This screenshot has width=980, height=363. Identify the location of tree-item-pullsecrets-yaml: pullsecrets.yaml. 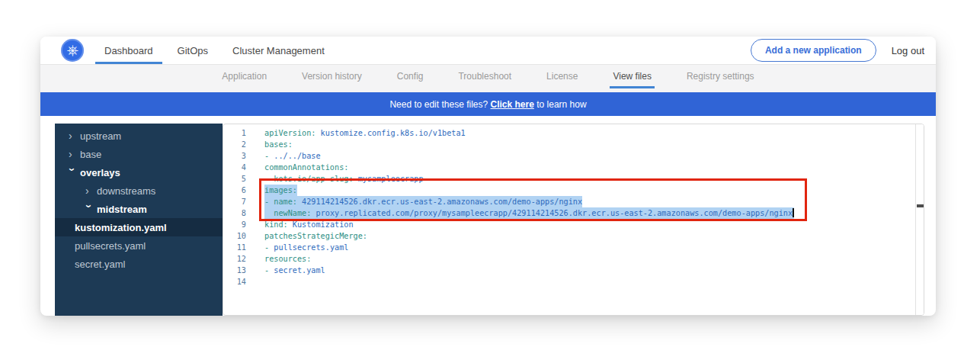
(139, 246).